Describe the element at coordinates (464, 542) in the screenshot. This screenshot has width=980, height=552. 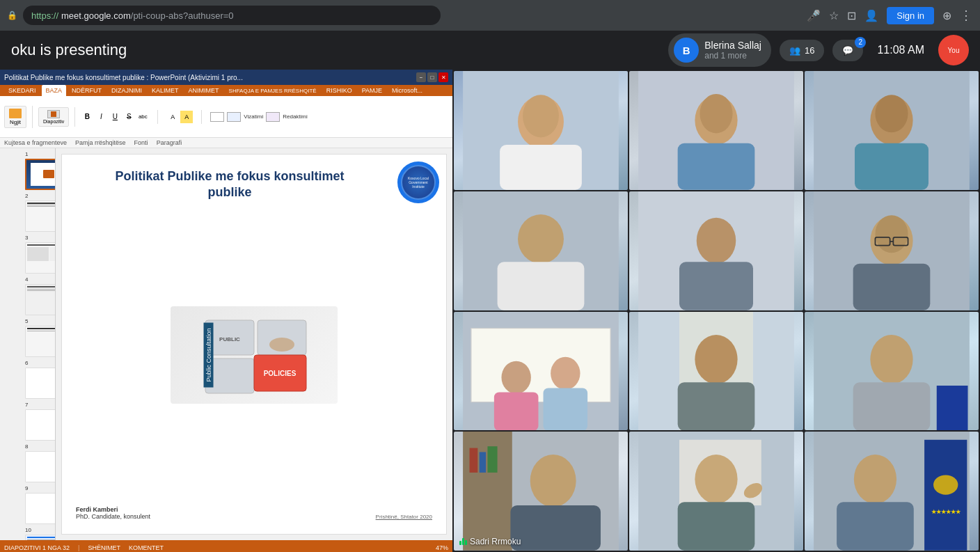
I see `speaking-indicator` at that location.